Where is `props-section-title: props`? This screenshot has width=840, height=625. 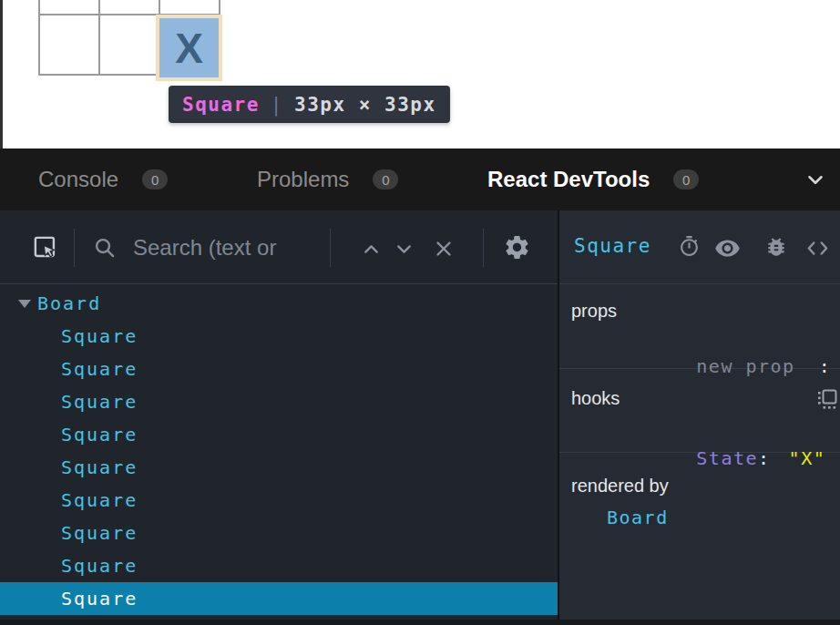
props-section-title: props is located at coordinates (594, 312).